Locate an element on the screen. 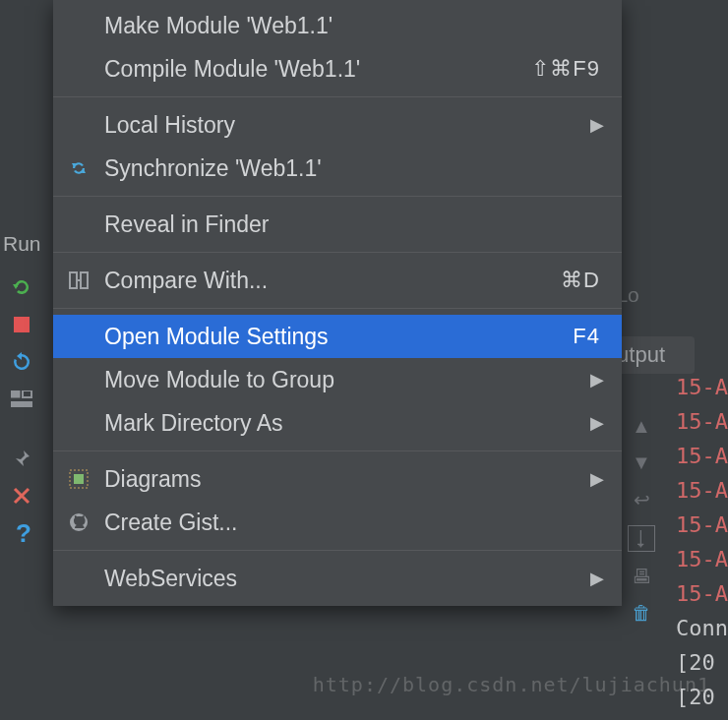 Image resolution: width=728 pixels, height=720 pixels. menu-make-module: Make Module 'Web1.1' is located at coordinates (337, 26).